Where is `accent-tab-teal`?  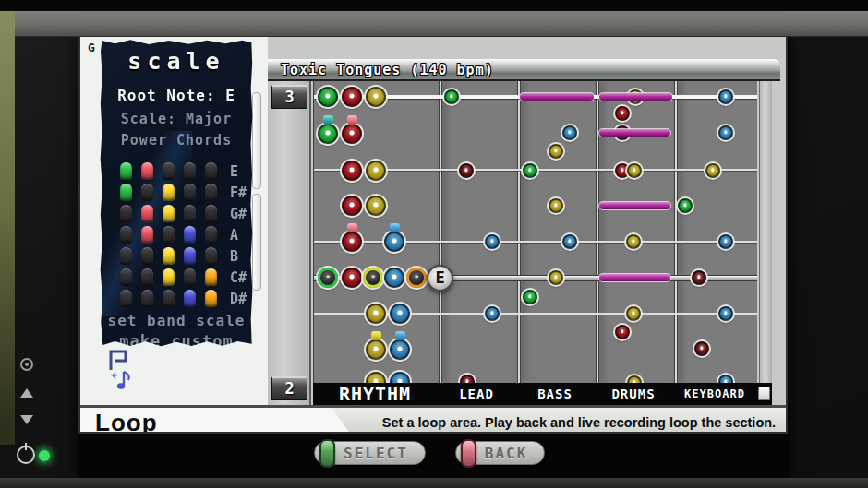
accent-tab-teal is located at coordinates (329, 120).